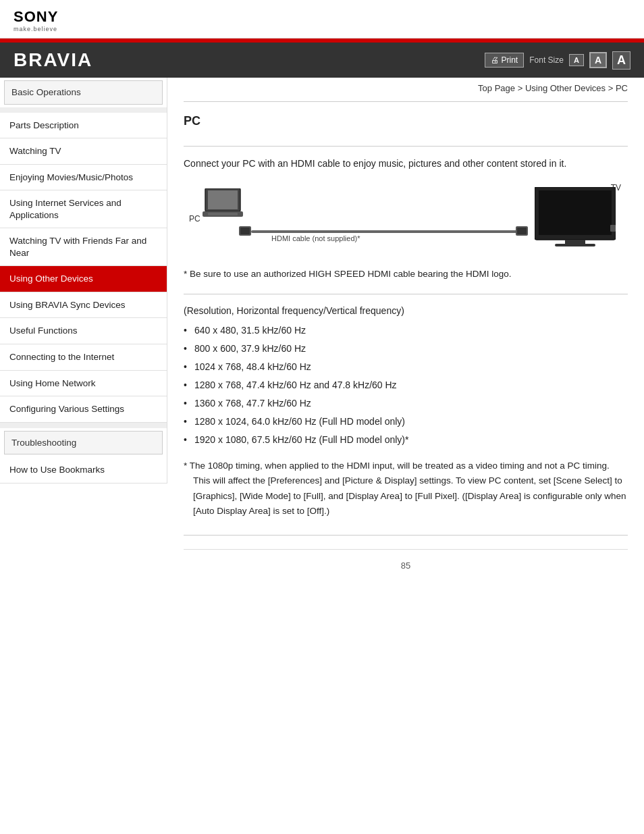 The image size is (644, 834). Describe the element at coordinates (84, 281) in the screenshot. I see `sidebar: Basic Operations Parts Description Watch…` at that location.